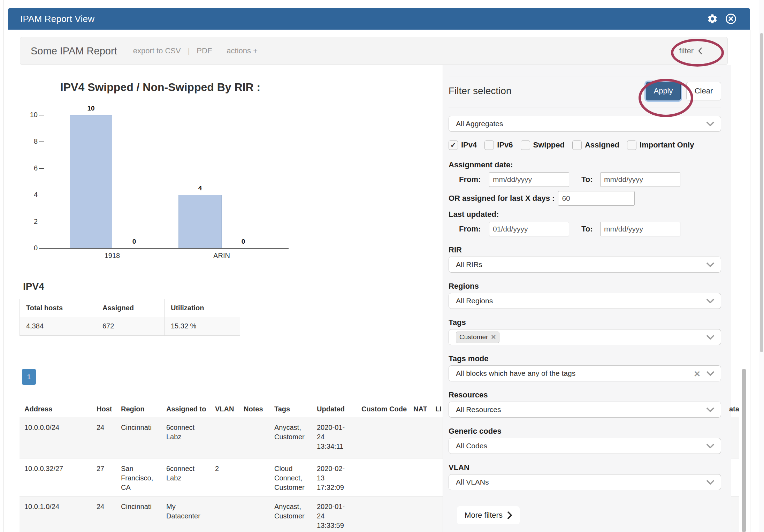 This screenshot has width=764, height=532. I want to click on y-axis-label: 0, so click(29, 248).